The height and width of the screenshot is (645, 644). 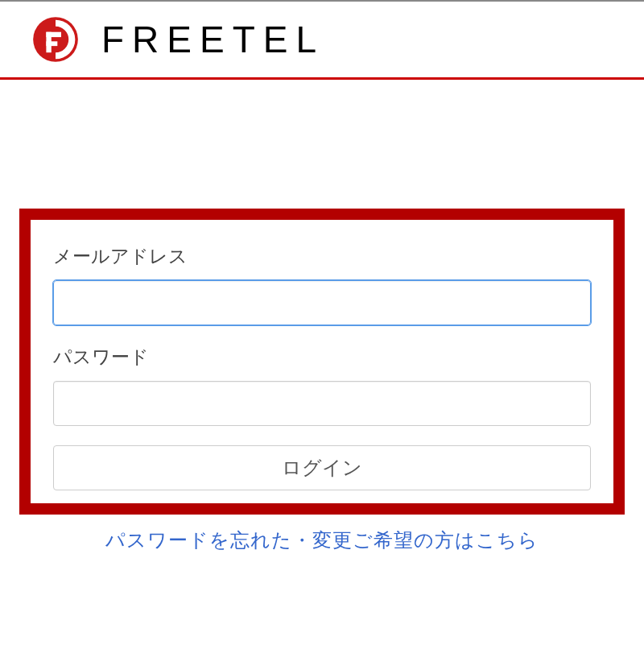 I want to click on freetel-logo-icon, so click(x=56, y=39).